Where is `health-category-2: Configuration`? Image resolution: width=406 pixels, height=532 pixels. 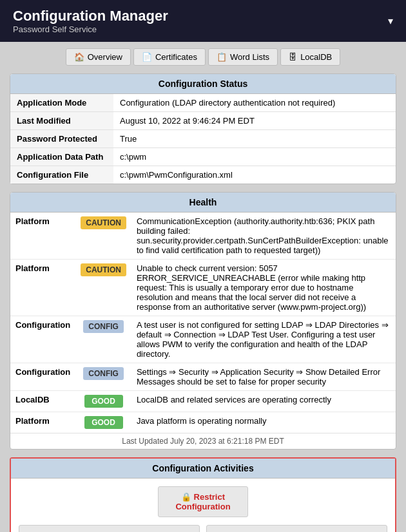
health-category-2: Configuration is located at coordinates (43, 340).